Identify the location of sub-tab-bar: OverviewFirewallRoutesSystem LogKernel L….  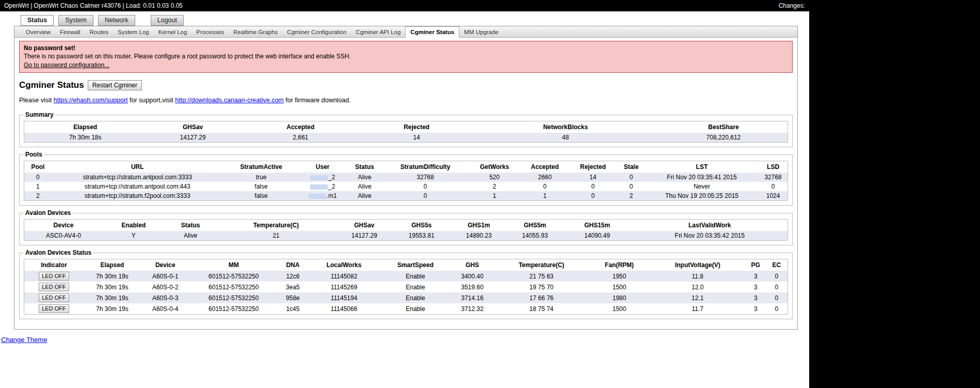
(406, 32).